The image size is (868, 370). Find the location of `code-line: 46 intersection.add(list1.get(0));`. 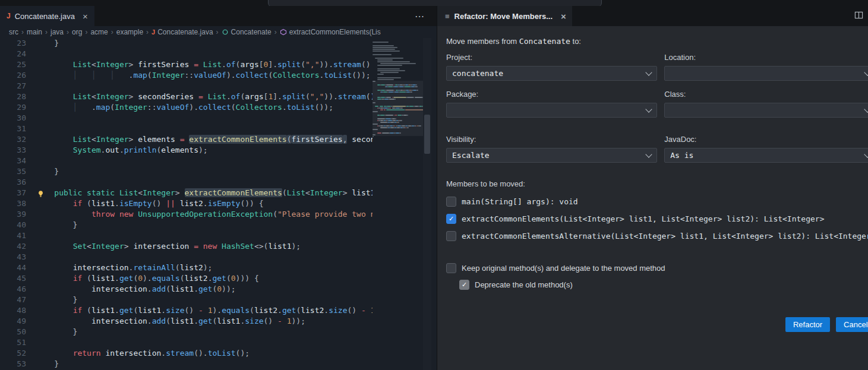

code-line: 46 intersection.add(list1.get(0)); is located at coordinates (187, 289).